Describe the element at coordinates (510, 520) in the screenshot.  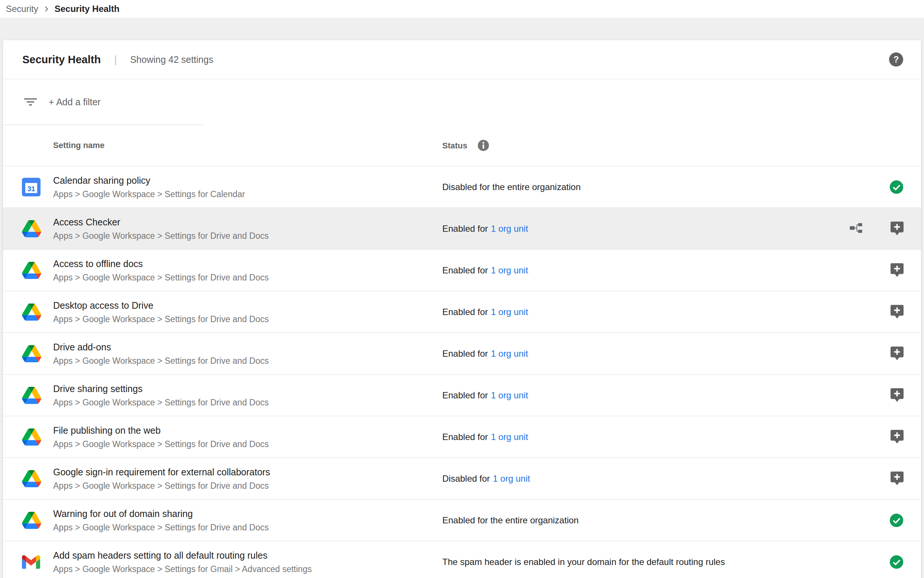
I see `status-text: Enabled for the entire organization` at that location.